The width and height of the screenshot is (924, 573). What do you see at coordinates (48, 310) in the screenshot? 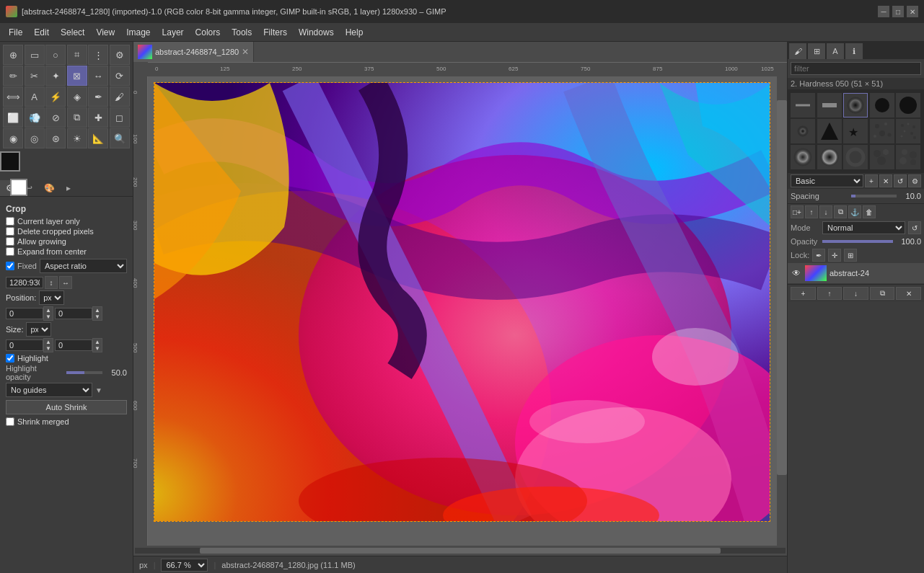
I see `position-x-up: ▲` at bounding box center [48, 310].